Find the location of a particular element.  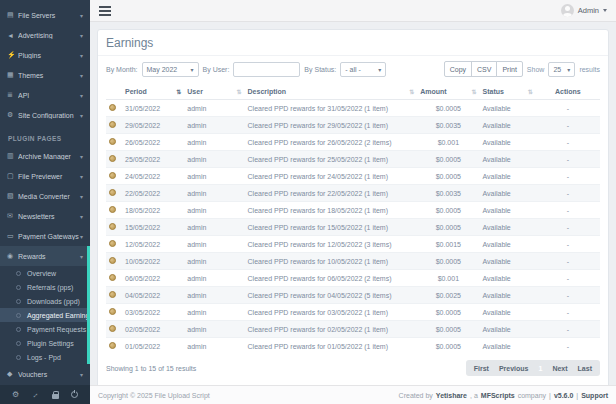

sidebar-subitem: Logs - Ppd is located at coordinates (45, 357).